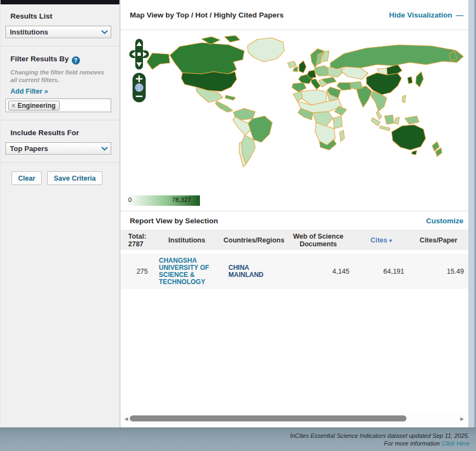  What do you see at coordinates (34, 106) in the screenshot?
I see `filter-tag-engineering: × Engineering` at bounding box center [34, 106].